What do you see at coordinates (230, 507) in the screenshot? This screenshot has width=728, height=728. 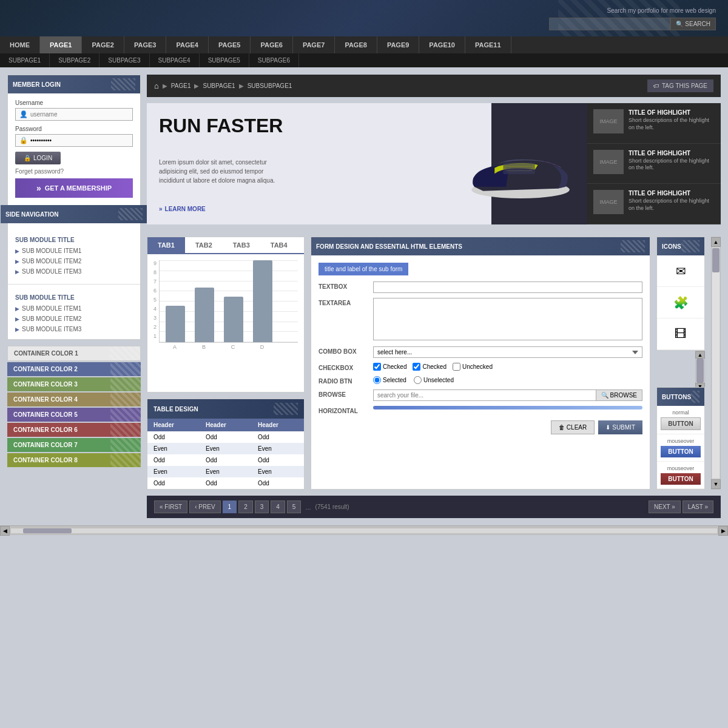 I see `page-button-1: 1` at bounding box center [230, 507].